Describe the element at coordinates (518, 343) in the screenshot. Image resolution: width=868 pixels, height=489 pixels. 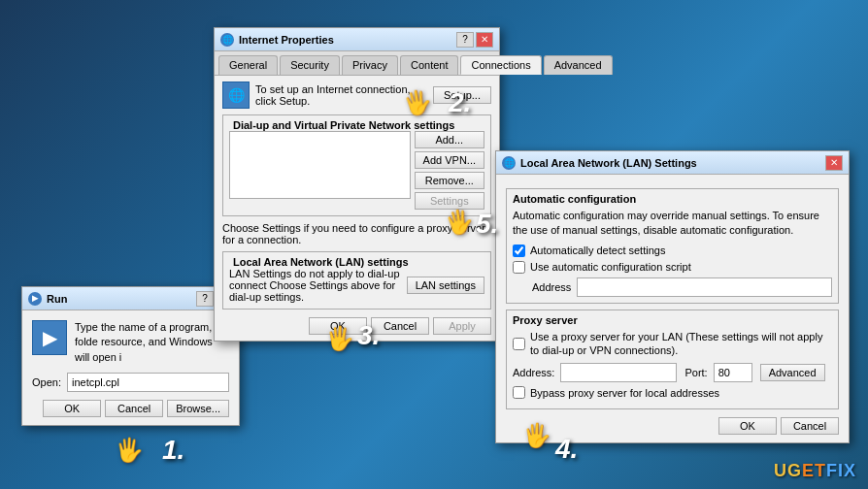
I see `use-proxy-checkbox` at that location.